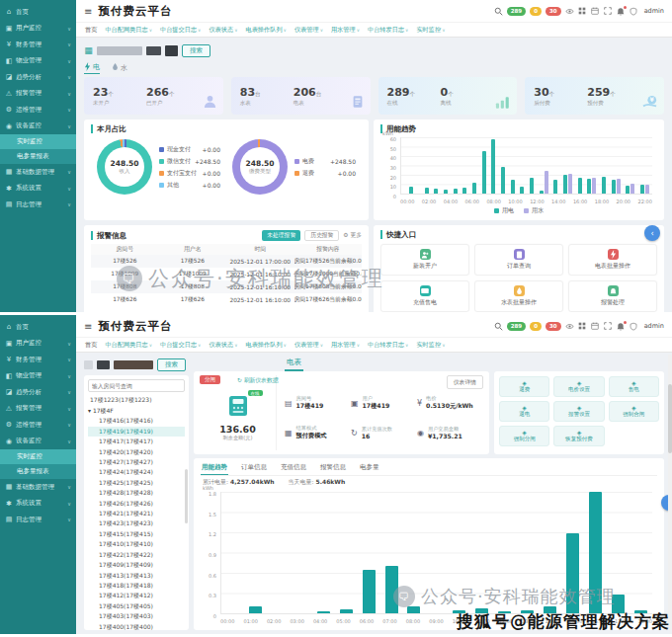 This screenshot has width=672, height=637. I want to click on detail-tab-充值信息: 充值信息, so click(294, 469).